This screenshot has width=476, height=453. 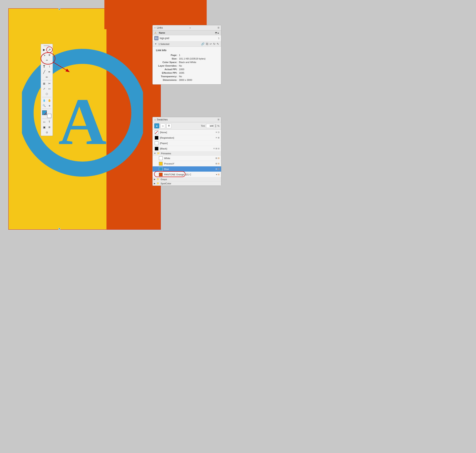 What do you see at coordinates (50, 100) in the screenshot?
I see `hand-tool: ✋` at bounding box center [50, 100].